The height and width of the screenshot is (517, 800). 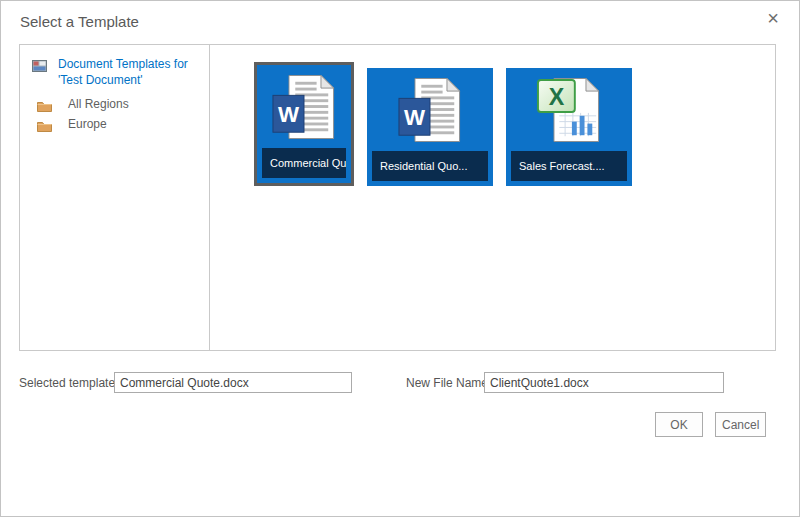 What do you see at coordinates (124, 72) in the screenshot?
I see `tree-root-label: Document Templates for 'Test Document'` at bounding box center [124, 72].